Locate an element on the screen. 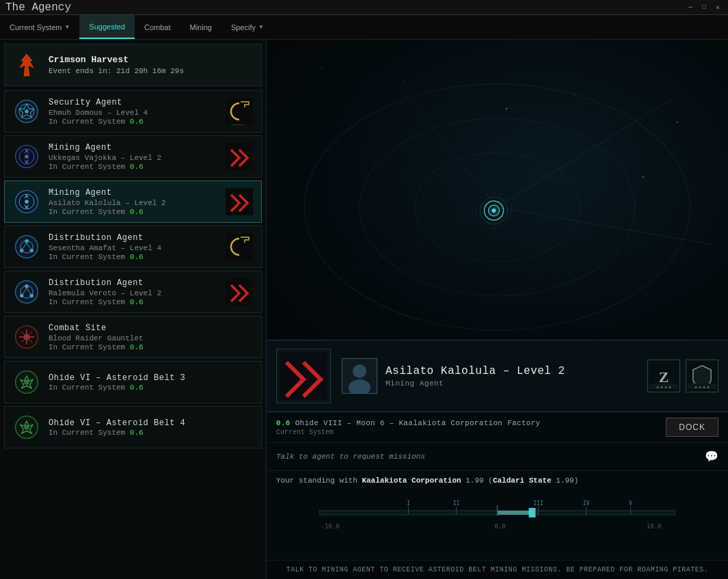  standing-bar-container: I II III IV V -10.0 0.0 10.0 is located at coordinates (498, 511).